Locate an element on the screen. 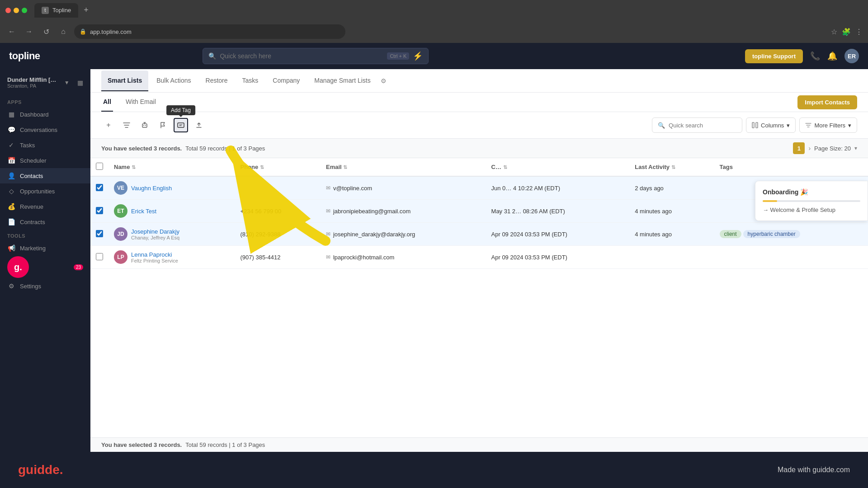 This screenshot has width=868, height=488. search-input is located at coordinates (302, 56).